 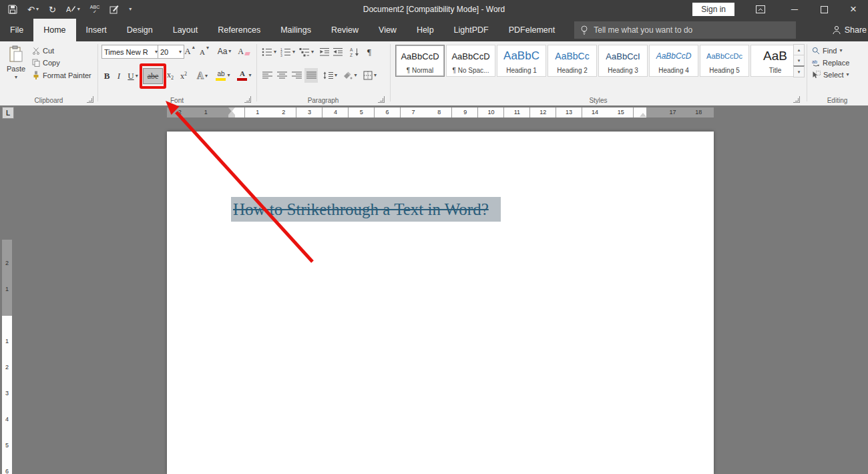 I want to click on paragraph-dialog-launcher, so click(x=381, y=99).